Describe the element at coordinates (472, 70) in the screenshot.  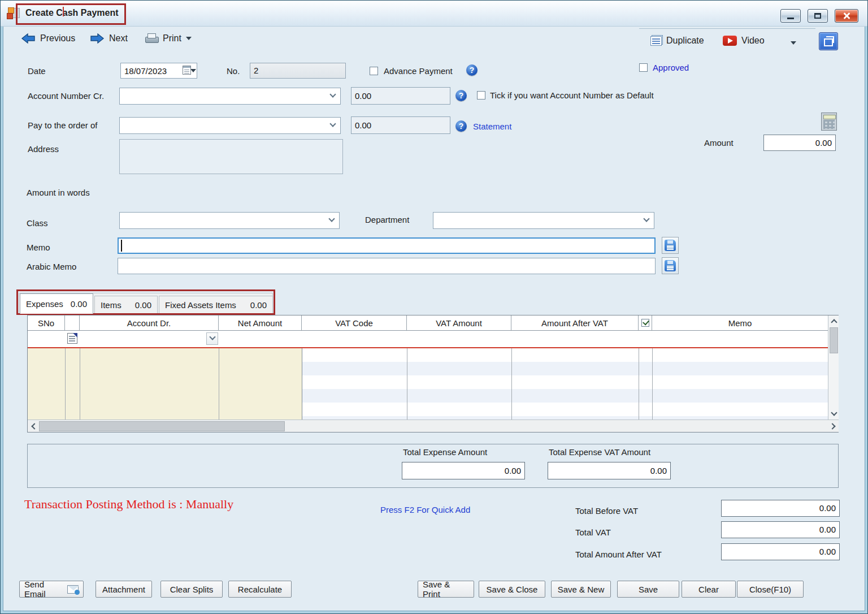
I see `advance-payment-help-icon: ?` at that location.